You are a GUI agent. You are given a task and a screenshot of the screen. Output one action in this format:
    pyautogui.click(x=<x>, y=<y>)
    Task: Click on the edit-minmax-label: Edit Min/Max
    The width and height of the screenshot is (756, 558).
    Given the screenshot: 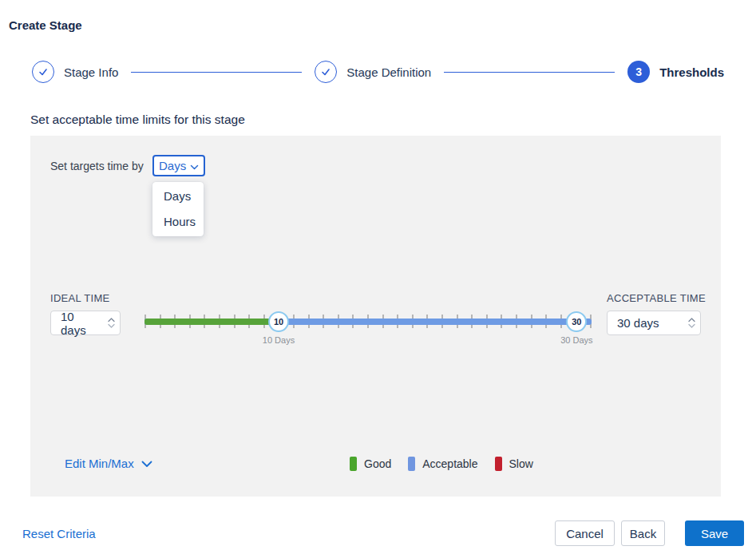 What is the action you would take?
    pyautogui.click(x=99, y=463)
    